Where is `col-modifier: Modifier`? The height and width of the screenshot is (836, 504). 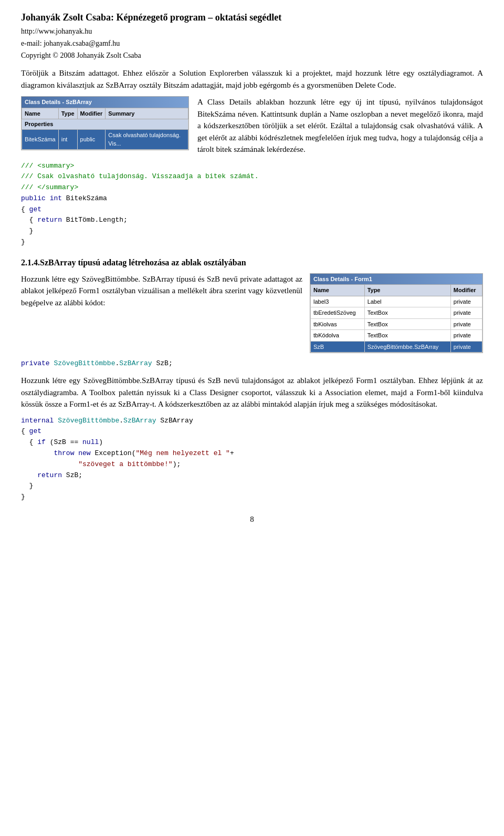
col-modifier: Modifier is located at coordinates (91, 113).